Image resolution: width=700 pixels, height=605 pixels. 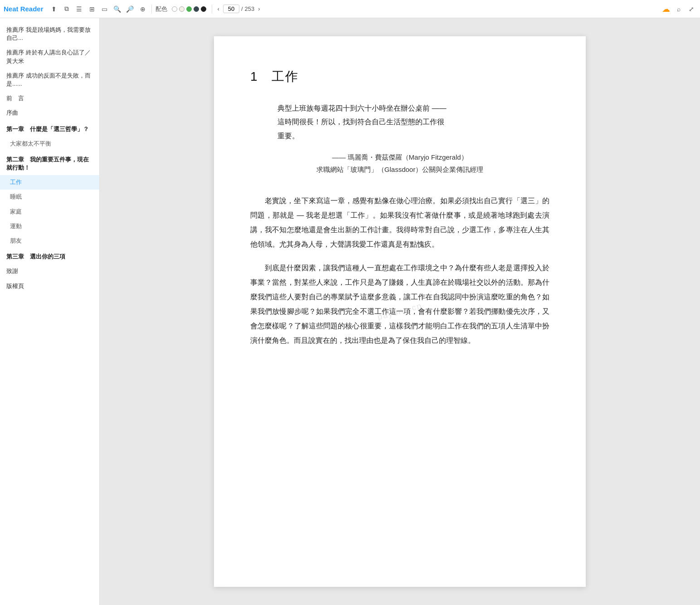 I want to click on paragraph-1: 老實說，坐下來寫這一章，感覺有點像在做心理治療。如果必須找出自己實行「選三」的問…, so click(x=400, y=223).